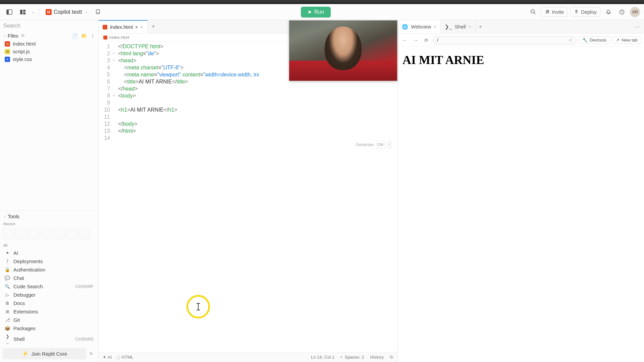 The width and height of the screenshot is (644, 362). What do you see at coordinates (504, 40) in the screenshot?
I see `url-input: / ⏎` at bounding box center [504, 40].